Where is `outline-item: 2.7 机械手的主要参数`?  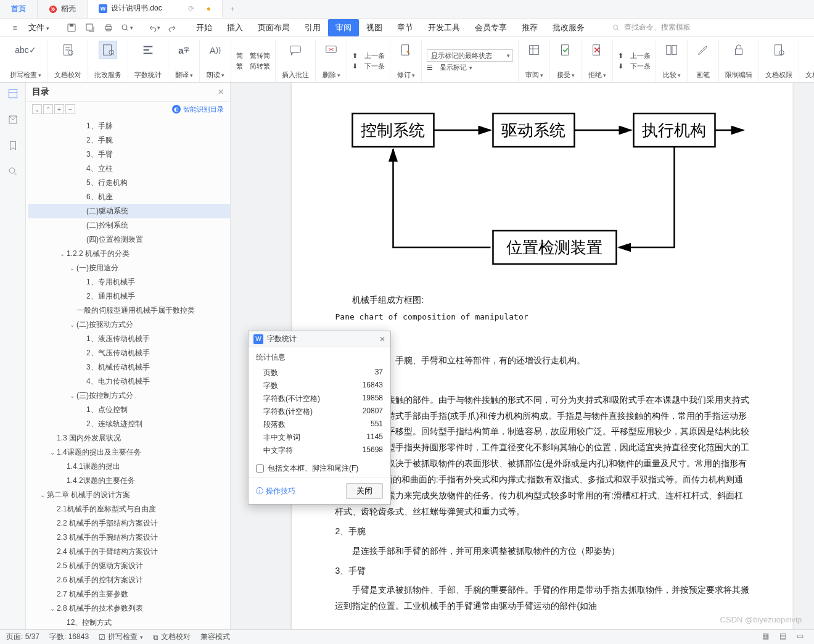 outline-item: 2.7 机械手的主要参数 is located at coordinates (130, 595).